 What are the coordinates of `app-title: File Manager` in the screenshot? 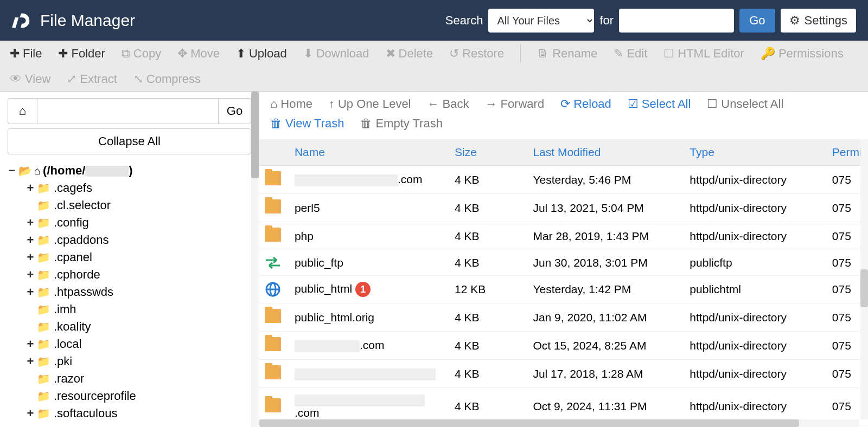 It's located at (88, 21).